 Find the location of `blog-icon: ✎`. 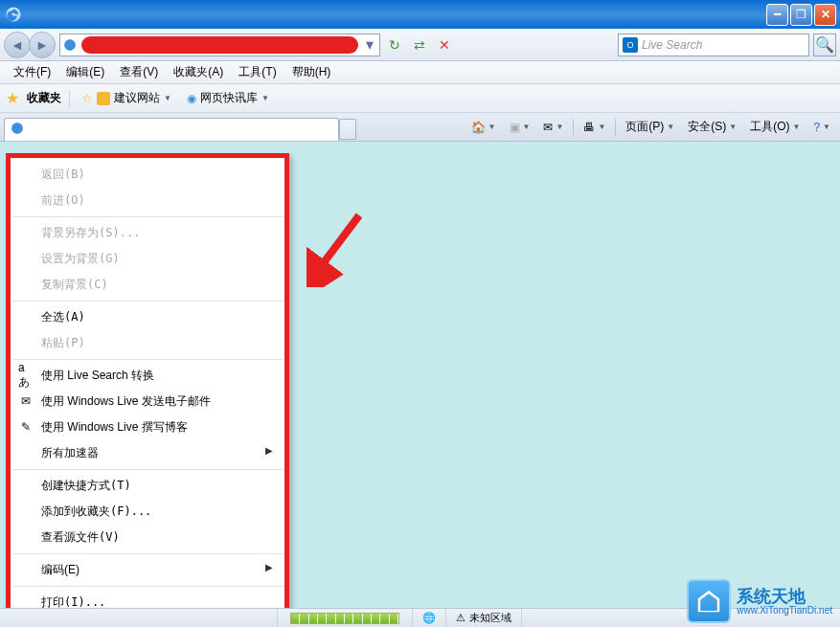

blog-icon: ✎ is located at coordinates (26, 427).